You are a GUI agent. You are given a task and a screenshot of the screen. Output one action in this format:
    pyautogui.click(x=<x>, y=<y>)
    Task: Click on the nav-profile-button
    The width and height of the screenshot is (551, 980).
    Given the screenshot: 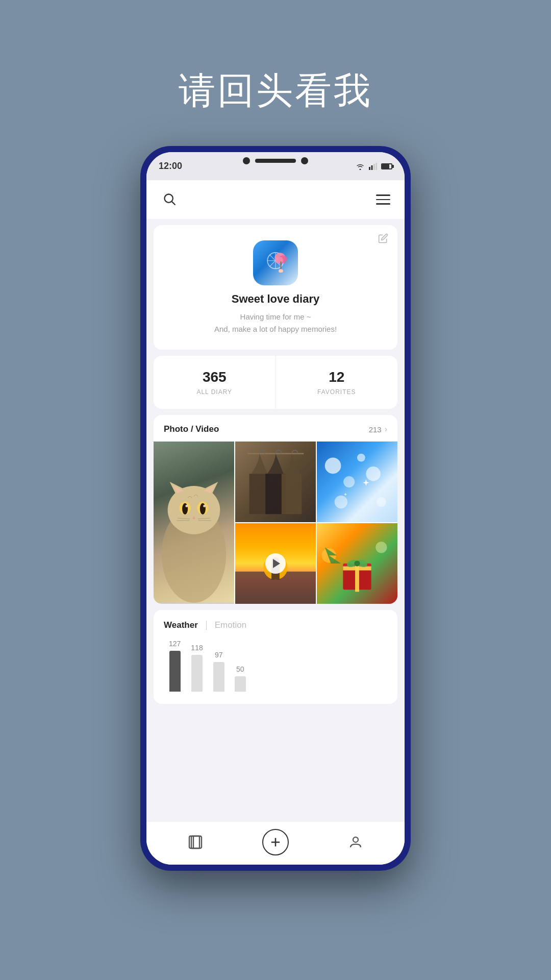 What is the action you would take?
    pyautogui.click(x=356, y=842)
    